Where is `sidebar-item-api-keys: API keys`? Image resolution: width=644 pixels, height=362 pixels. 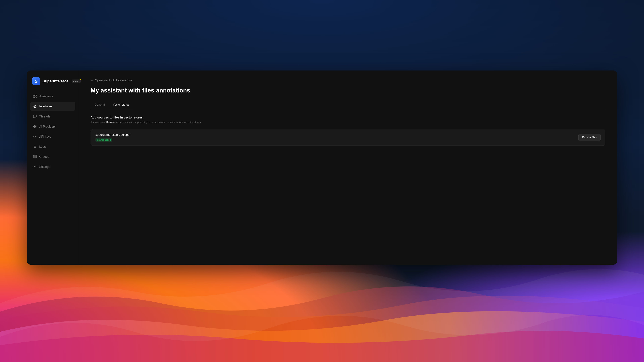
sidebar-item-api-keys: API keys is located at coordinates (53, 137).